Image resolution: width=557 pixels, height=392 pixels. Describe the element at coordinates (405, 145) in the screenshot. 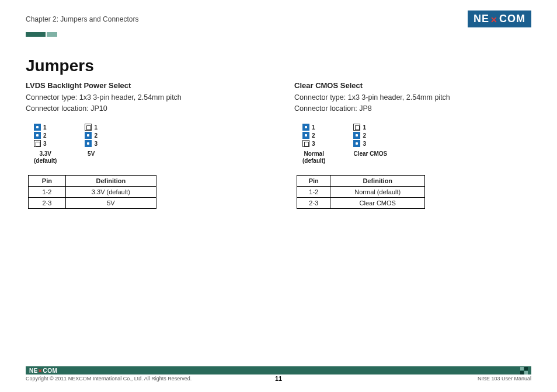

I see `section-cmos: Clear CMOS Select Connector type: 1x3 3-…` at that location.